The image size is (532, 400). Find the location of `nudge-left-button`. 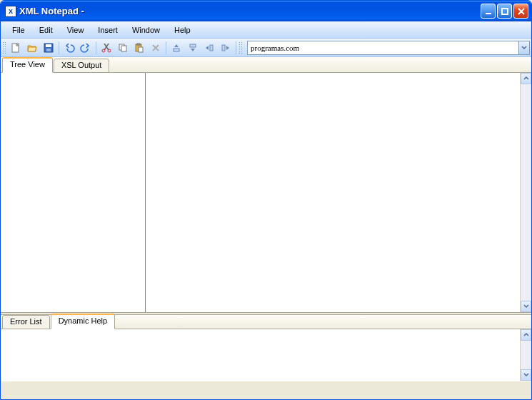

nudge-left-button is located at coordinates (209, 48).